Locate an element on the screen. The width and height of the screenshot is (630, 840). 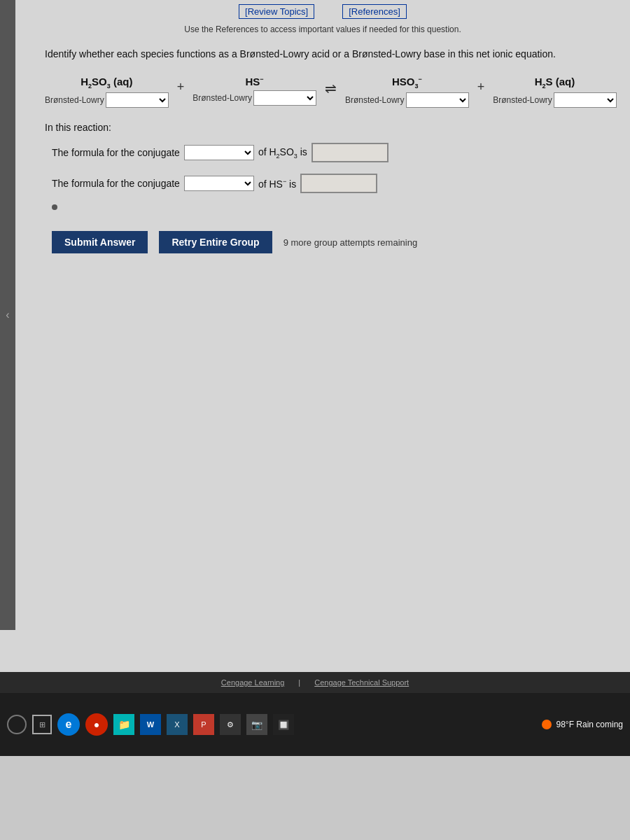
bronsted-label-4: Brønsted-Lowry is located at coordinates (522, 100).